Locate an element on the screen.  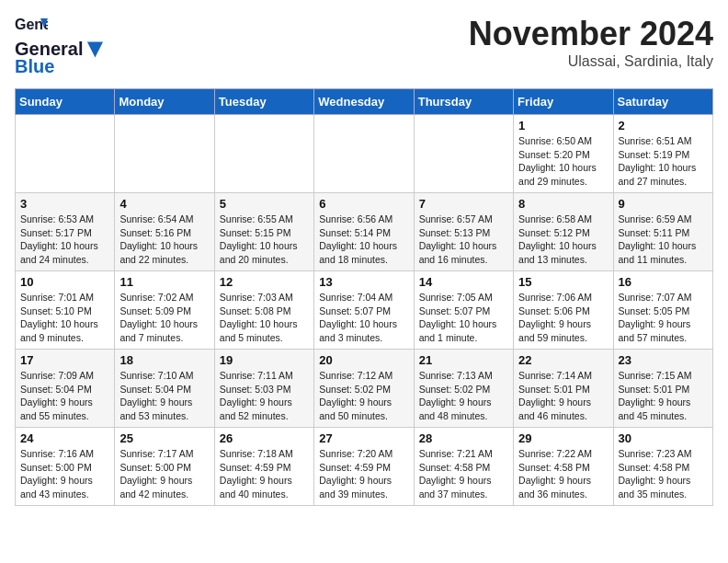
calendar-header-row: SundayMondayTuesdayWednesdayThursdayFrid… is located at coordinates (364, 102).